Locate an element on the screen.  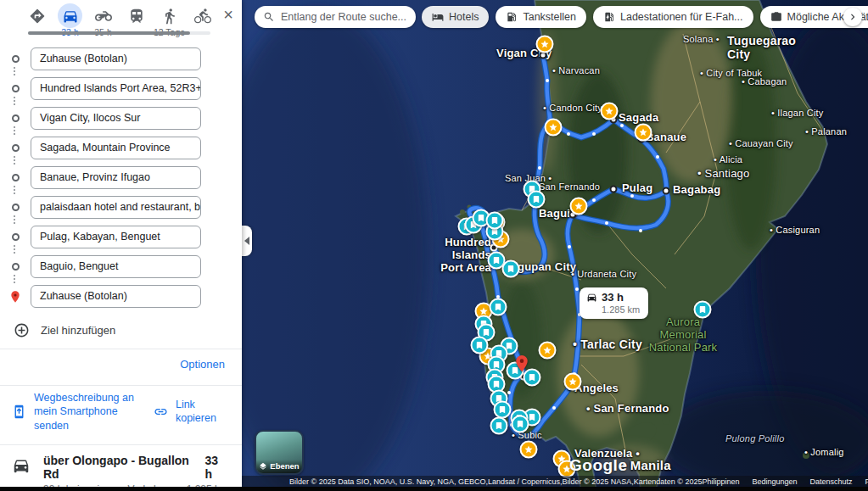
waypoint-input: Hundred Islands Port Area, 52R3+MV8, A is located at coordinates (115, 88).